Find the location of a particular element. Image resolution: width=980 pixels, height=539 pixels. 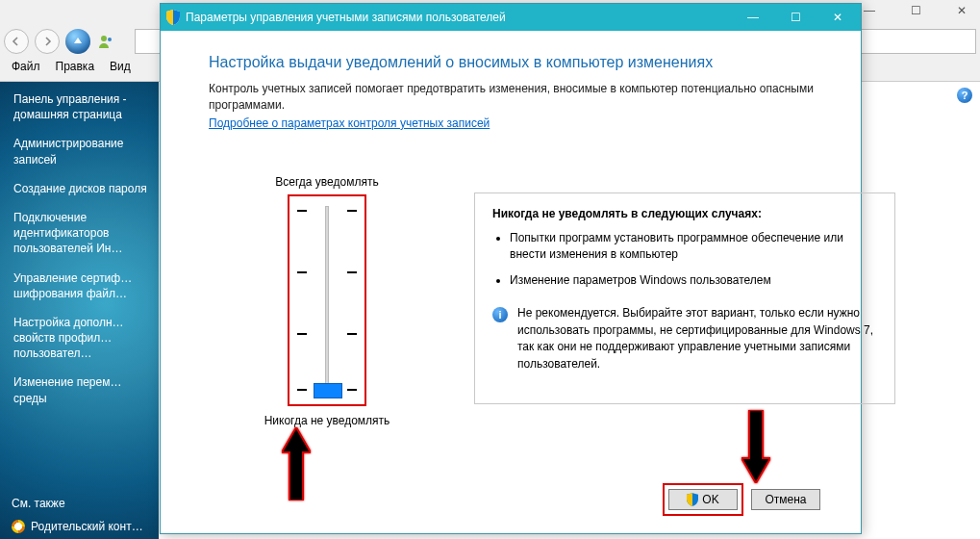

uac-slider-track is located at coordinates (327, 300).